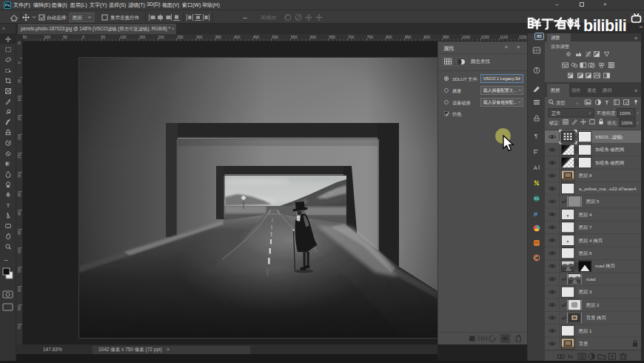 The height and width of the screenshot is (363, 644). I want to click on svg-text: 3D模式, so click(269, 18).